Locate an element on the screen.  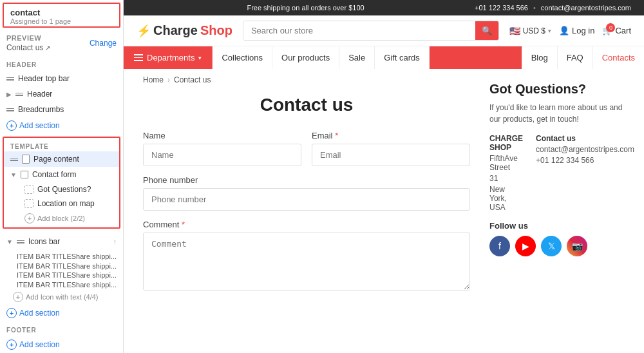
social-icons: f ▶ 𝕏 📷 is located at coordinates (560, 246).